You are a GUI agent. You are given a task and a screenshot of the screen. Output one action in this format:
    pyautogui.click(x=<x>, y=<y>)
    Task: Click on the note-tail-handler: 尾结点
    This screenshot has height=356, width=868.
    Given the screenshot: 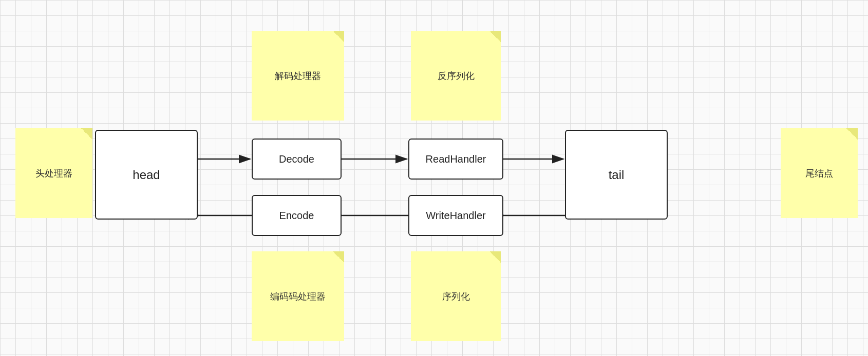 What is the action you would take?
    pyautogui.click(x=819, y=173)
    